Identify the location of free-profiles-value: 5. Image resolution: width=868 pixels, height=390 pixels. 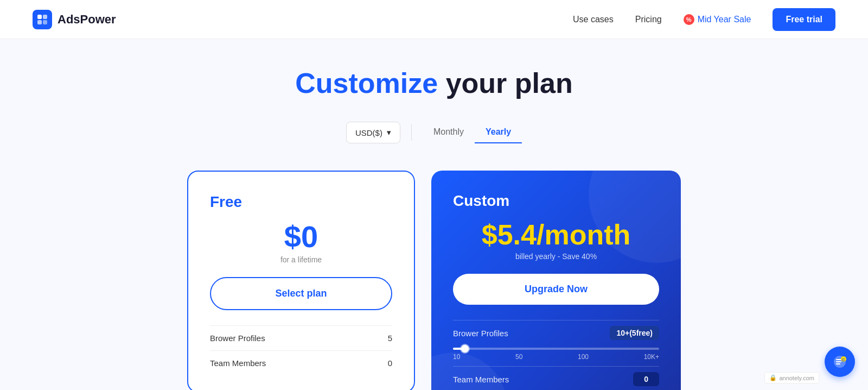
(390, 338).